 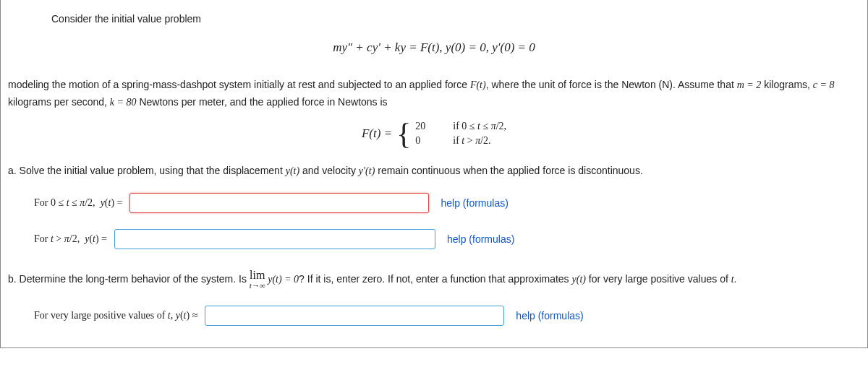 I want to click on help-link-b1: help (formulas), so click(x=550, y=316).